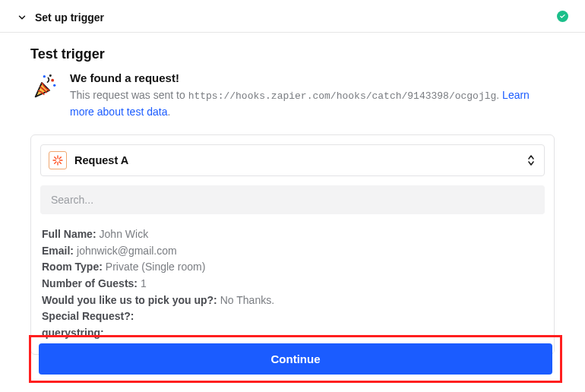 This screenshot has height=392, width=585. Describe the element at coordinates (129, 300) in the screenshot. I see `record-label: Would you like us to pick you up?:` at that location.